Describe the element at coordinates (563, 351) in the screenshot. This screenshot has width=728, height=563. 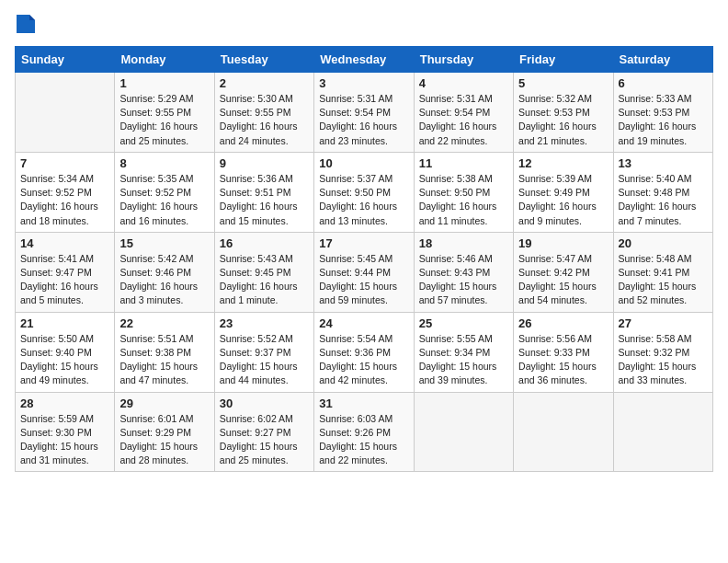
I see `calendar-cell: 26Sunrise: 5:56 AM Sunset: 9:33 PM Dayli…` at that location.